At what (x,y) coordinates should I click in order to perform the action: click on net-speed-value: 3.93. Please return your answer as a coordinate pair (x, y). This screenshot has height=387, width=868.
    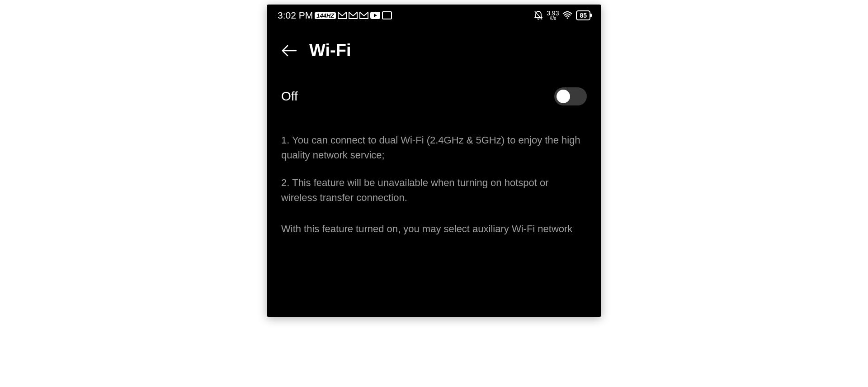
    Looking at the image, I should click on (552, 13).